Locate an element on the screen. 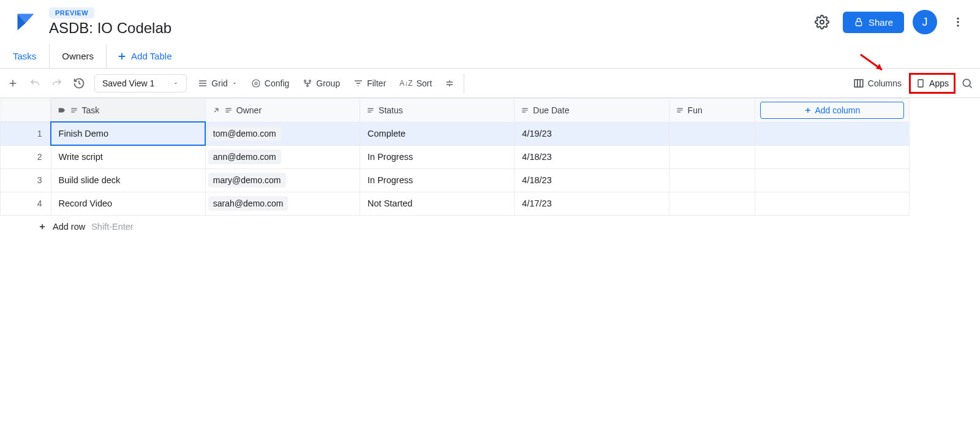  cell-owner: sarah@demo.com is located at coordinates (282, 203).